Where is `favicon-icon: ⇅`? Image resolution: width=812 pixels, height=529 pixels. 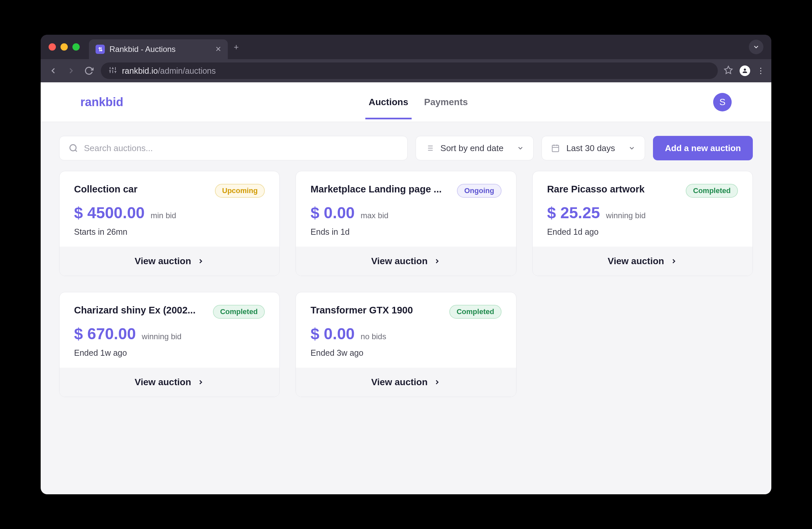 favicon-icon: ⇅ is located at coordinates (100, 49).